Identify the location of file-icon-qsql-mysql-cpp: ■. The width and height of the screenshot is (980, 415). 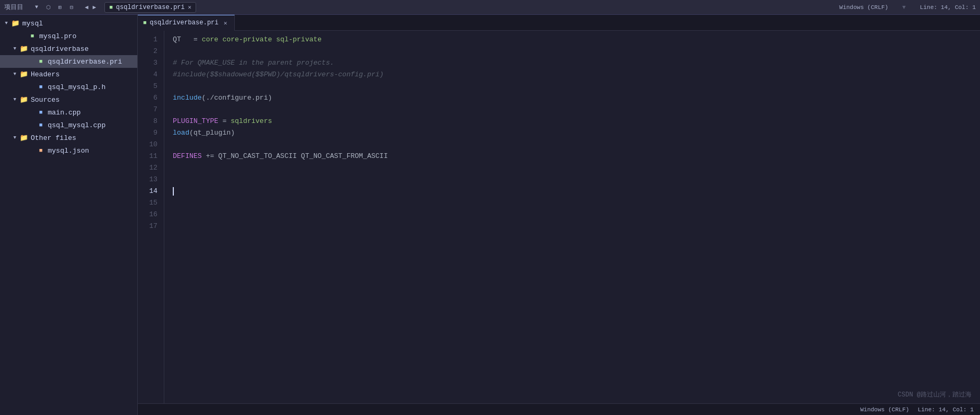
(41, 125).